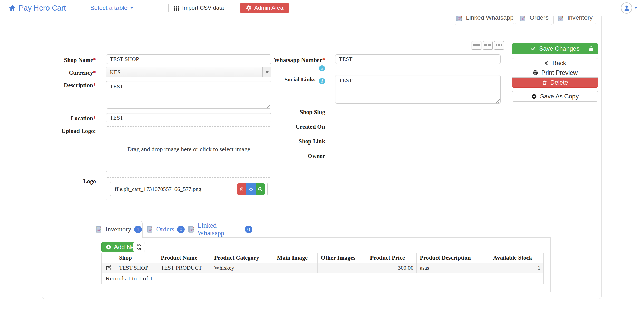 Image resolution: width=644 pixels, height=327 pixels. What do you see at coordinates (189, 149) in the screenshot?
I see `dropzone-text: Drag and drop image here or click to sel…` at bounding box center [189, 149].